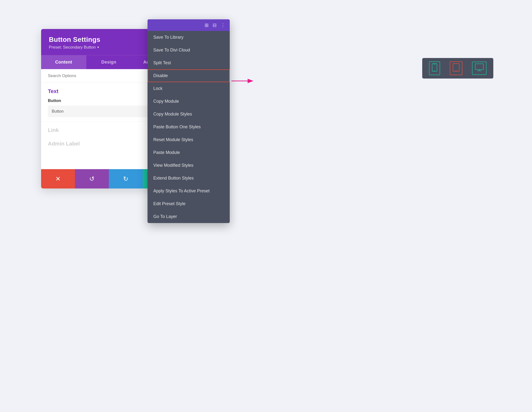  I want to click on tab-content: Content, so click(64, 62).